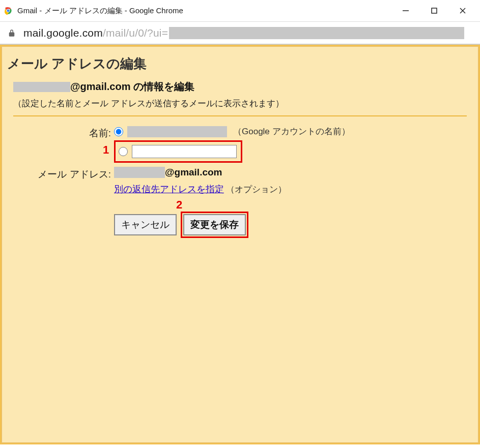 This screenshot has height=448, width=480. I want to click on cancel-button: キャンセル, so click(146, 225).